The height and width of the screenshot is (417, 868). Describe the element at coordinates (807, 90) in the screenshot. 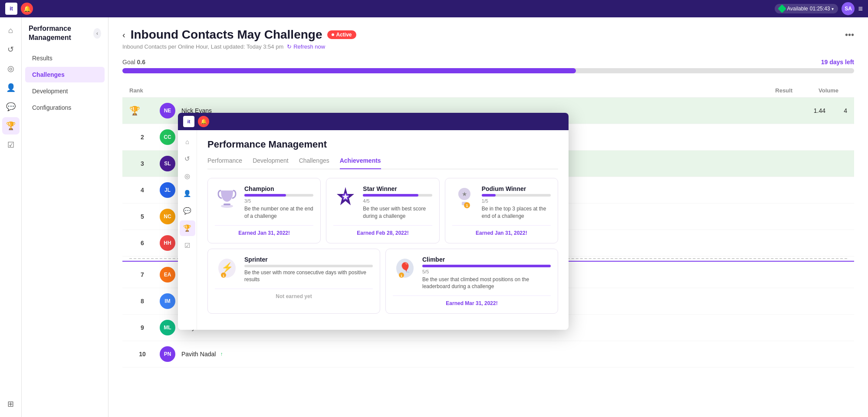

I see `leaderboard-header-right: Result Volume` at that location.